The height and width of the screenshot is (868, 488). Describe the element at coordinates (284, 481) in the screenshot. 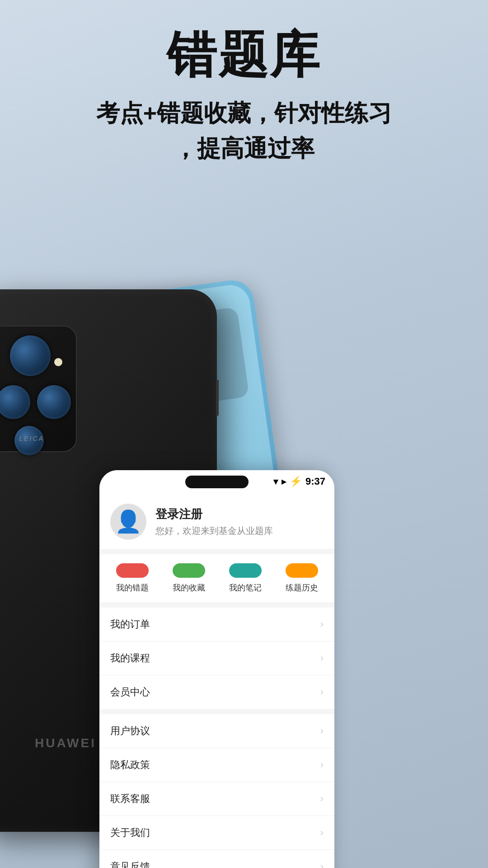

I see `signal-icon: ▸` at that location.